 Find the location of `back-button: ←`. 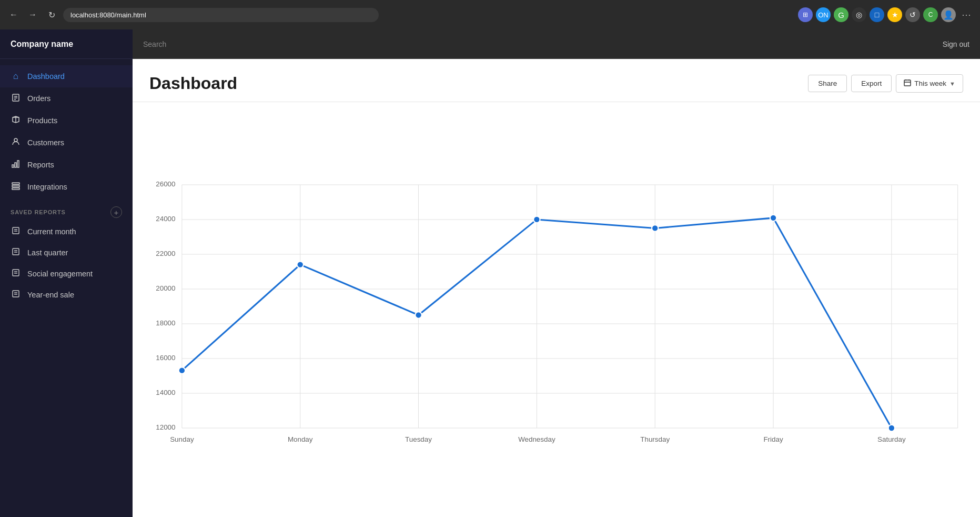

back-button: ← is located at coordinates (14, 15).